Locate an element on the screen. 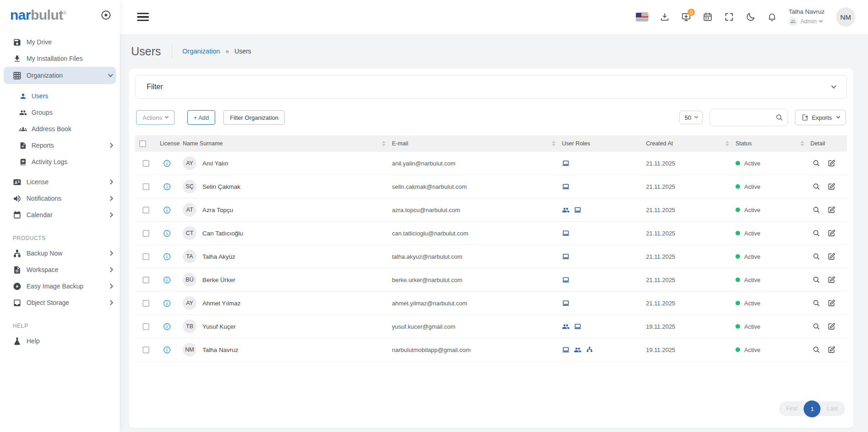 The width and height of the screenshot is (868, 432). admin-group-icon is located at coordinates (793, 21).